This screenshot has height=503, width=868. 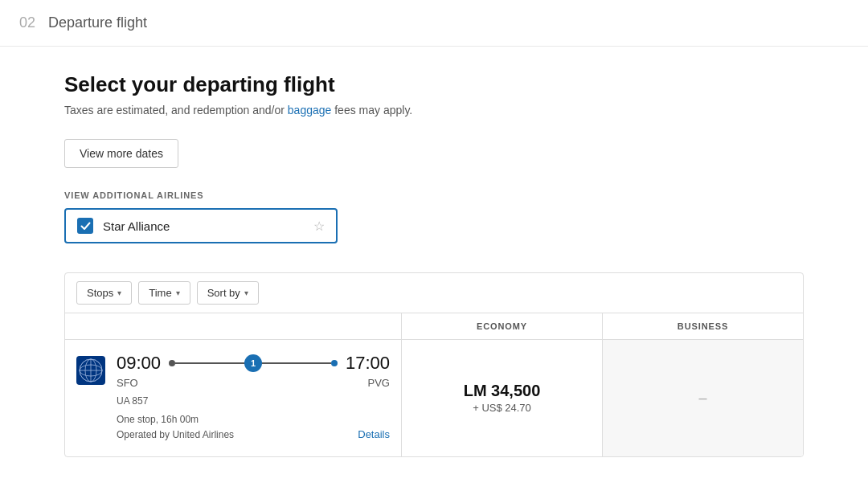 What do you see at coordinates (502, 399) in the screenshot?
I see `economy-price-cell: LM 34,500 + US$ 24.70` at bounding box center [502, 399].